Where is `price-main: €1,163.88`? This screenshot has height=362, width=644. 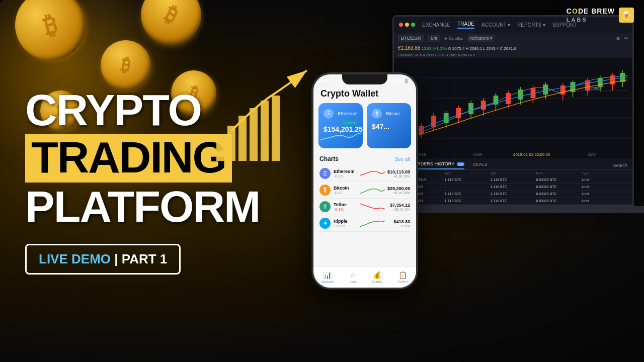
price-main: €1,163.88 is located at coordinates (410, 48).